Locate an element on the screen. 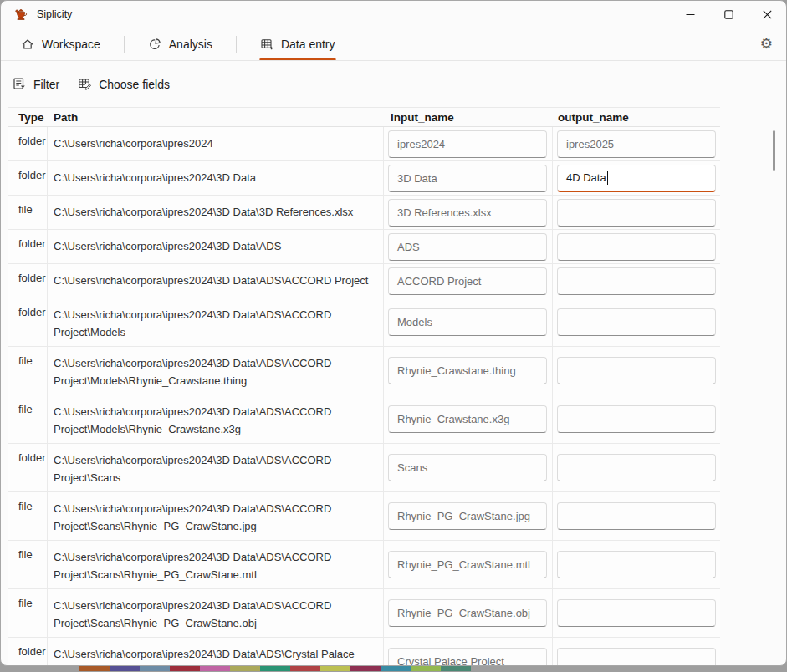 Image resolution: width=787 pixels, height=672 pixels. desktop-wallpaper-mosaic is located at coordinates (275, 669).